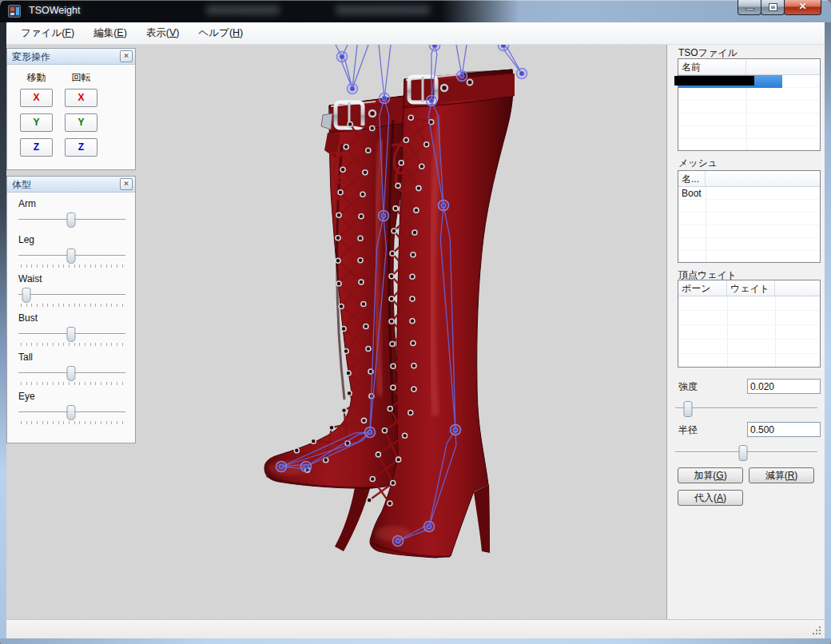 The image size is (831, 644). Describe the element at coordinates (72, 412) in the screenshot. I see `slider-eye-track` at that location.